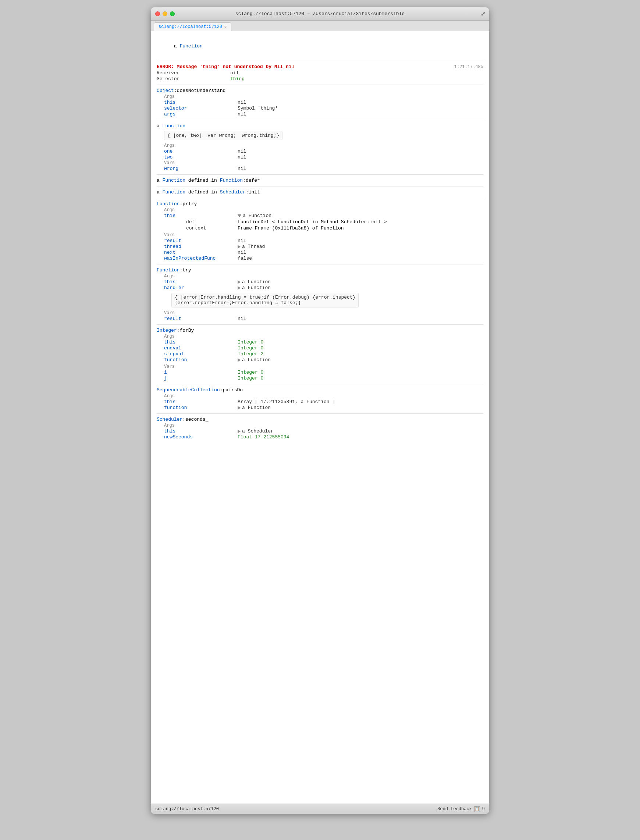 The width and height of the screenshot is (640, 840). What do you see at coordinates (320, 231) in the screenshot?
I see `frame-function-prtry: Function:prTry Args this a Function def …` at bounding box center [320, 231].